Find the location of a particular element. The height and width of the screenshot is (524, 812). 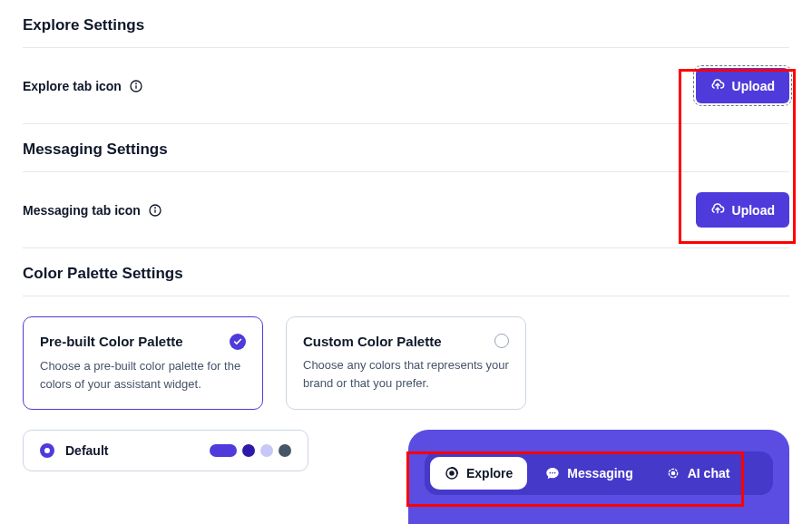

row-messaging-tab-icon: Messaging tab icon Upload is located at coordinates (406, 210).